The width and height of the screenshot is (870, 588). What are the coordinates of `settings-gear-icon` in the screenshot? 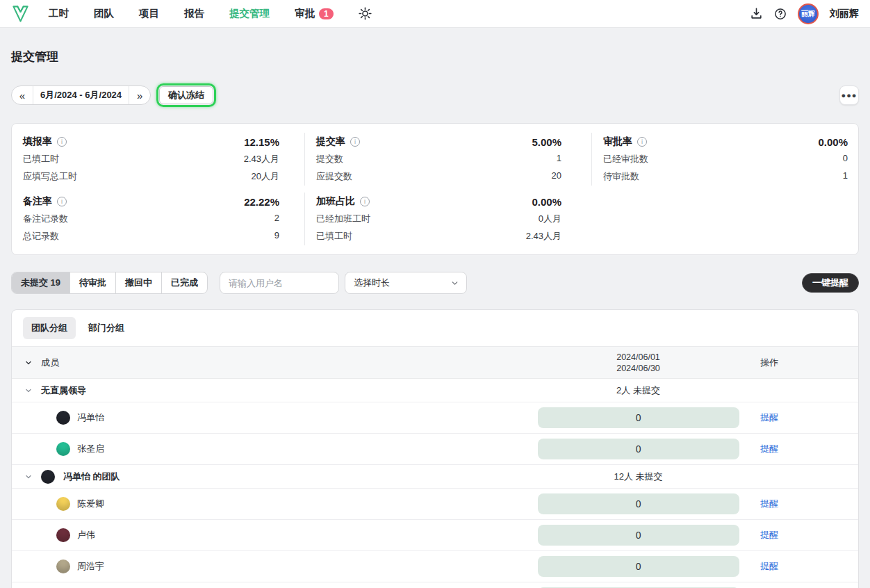 It's located at (366, 14).